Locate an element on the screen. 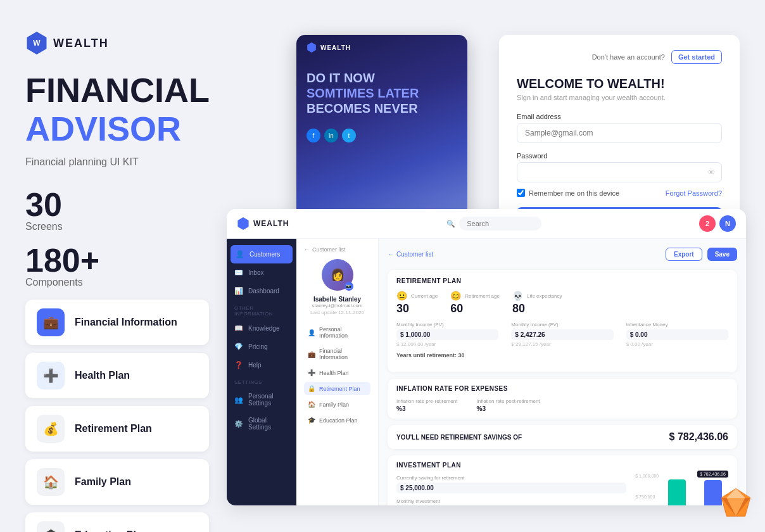 This screenshot has height=532, width=765. retirement-plan-icon: 💰 is located at coordinates (51, 429).